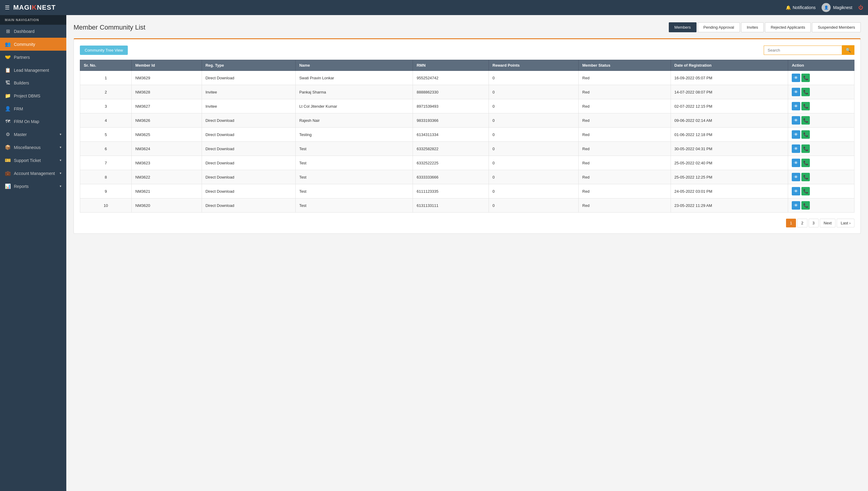  What do you see at coordinates (802, 223) in the screenshot?
I see `page-btn-2: 2` at bounding box center [802, 223].